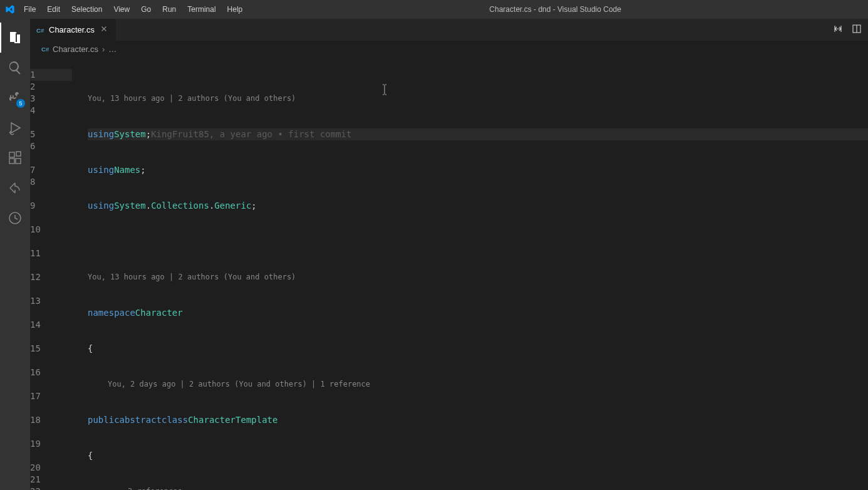 The image size is (868, 490). Describe the element at coordinates (54, 9) in the screenshot. I see `menu-edit: Edit` at that location.